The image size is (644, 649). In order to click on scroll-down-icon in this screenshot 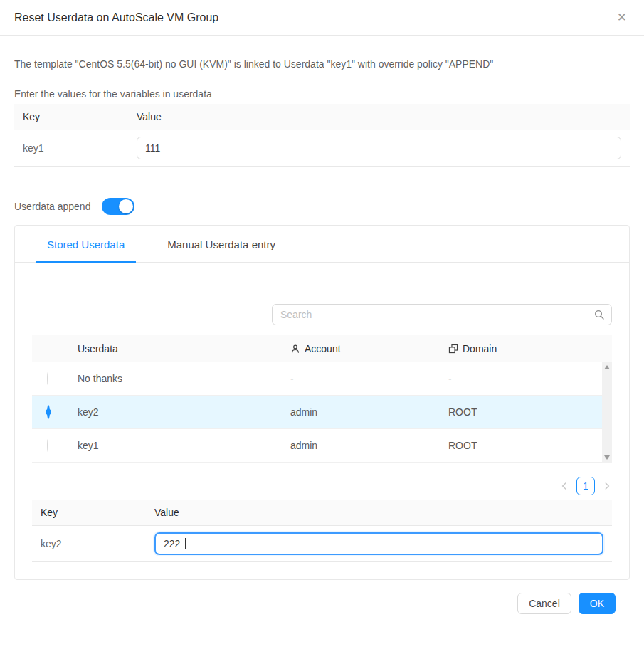, I will do `click(607, 458)`.